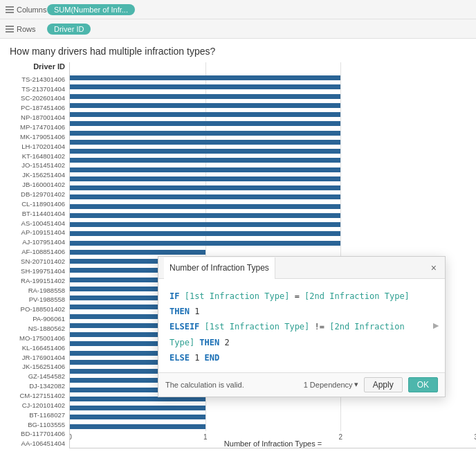  What do you see at coordinates (423, 385) in the screenshot?
I see `ok-button: OK` at bounding box center [423, 385].